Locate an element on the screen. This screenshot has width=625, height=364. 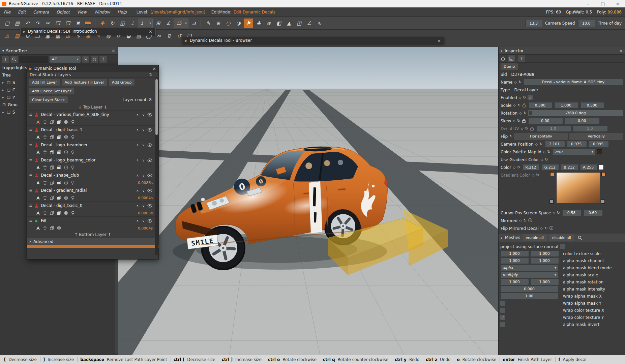
time-of-day-input: 10.0 is located at coordinates (586, 23).